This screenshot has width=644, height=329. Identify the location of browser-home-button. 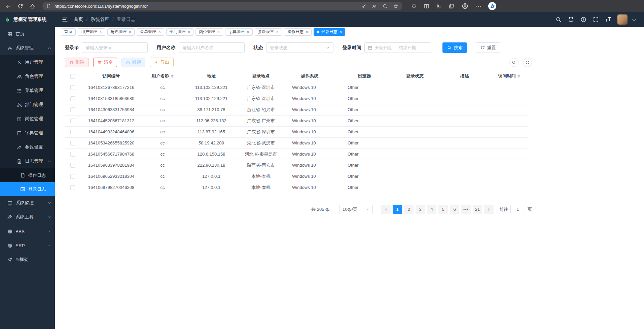
(32, 6).